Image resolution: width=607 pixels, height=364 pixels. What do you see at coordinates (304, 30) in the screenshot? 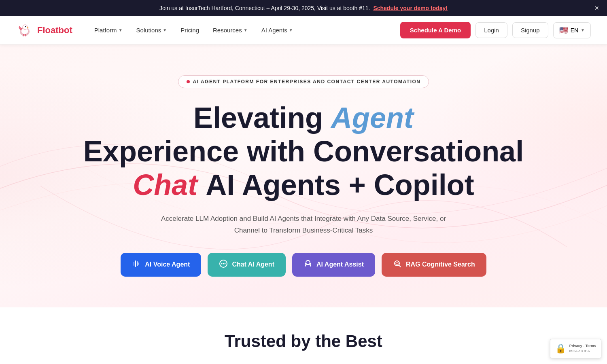
I see `navbar: Floatbot Platform ▼ Solutions ▼ Pricing …` at bounding box center [304, 30].